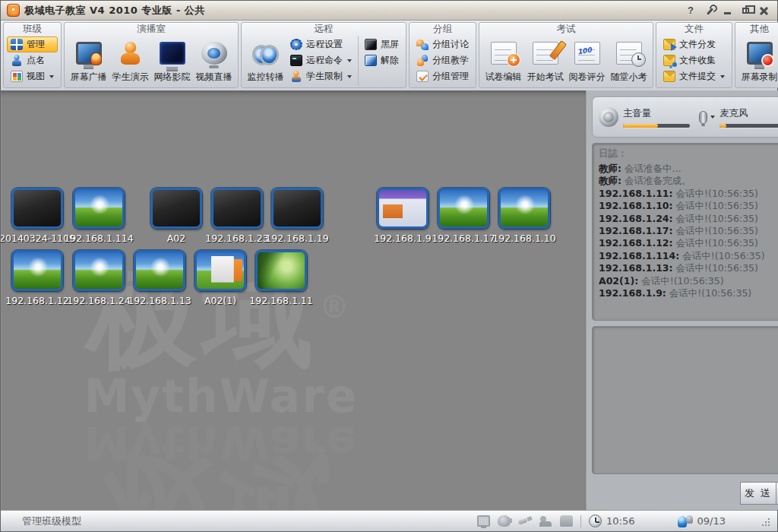 This screenshot has height=532, width=778. What do you see at coordinates (172, 78) in the screenshot?
I see `net-movie-label: 网络影院` at bounding box center [172, 78].